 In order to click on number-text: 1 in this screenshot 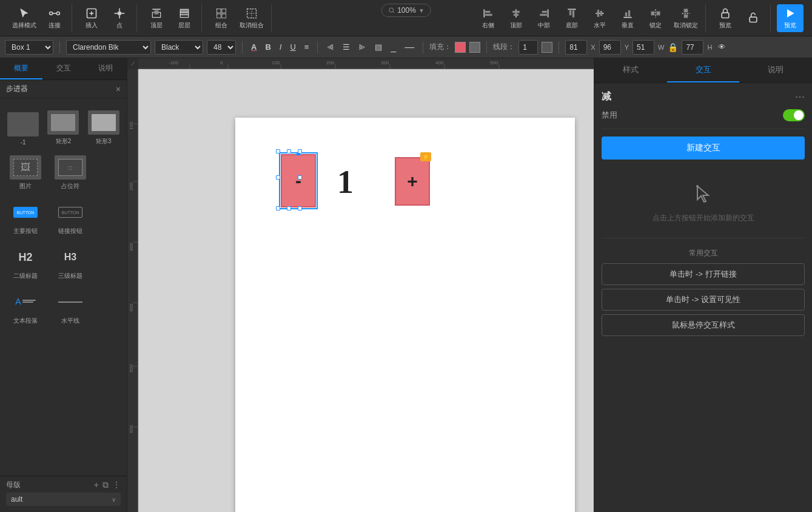, I will do `click(346, 182)`.